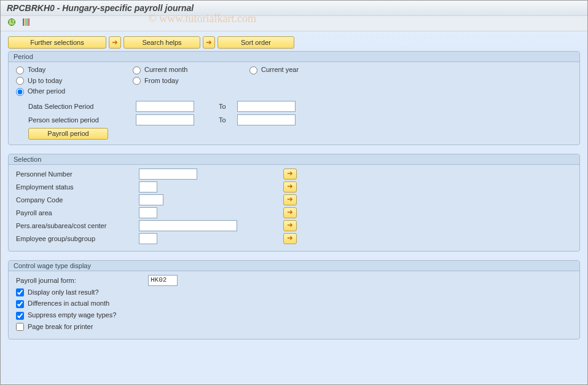 Image resolution: width=588 pixels, height=385 pixels. What do you see at coordinates (76, 120) in the screenshot?
I see `person-sel-period-label: Person selection period` at bounding box center [76, 120].